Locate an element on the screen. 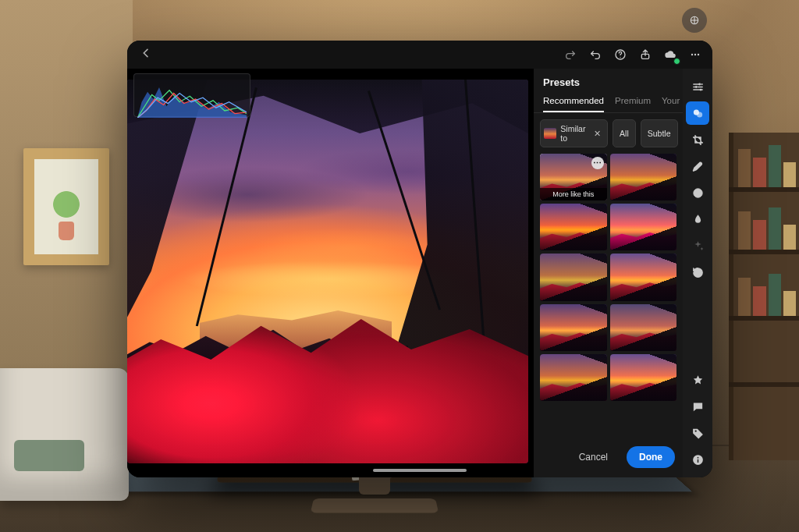 The image size is (799, 532). chip-subtle: Subtle is located at coordinates (659, 133).